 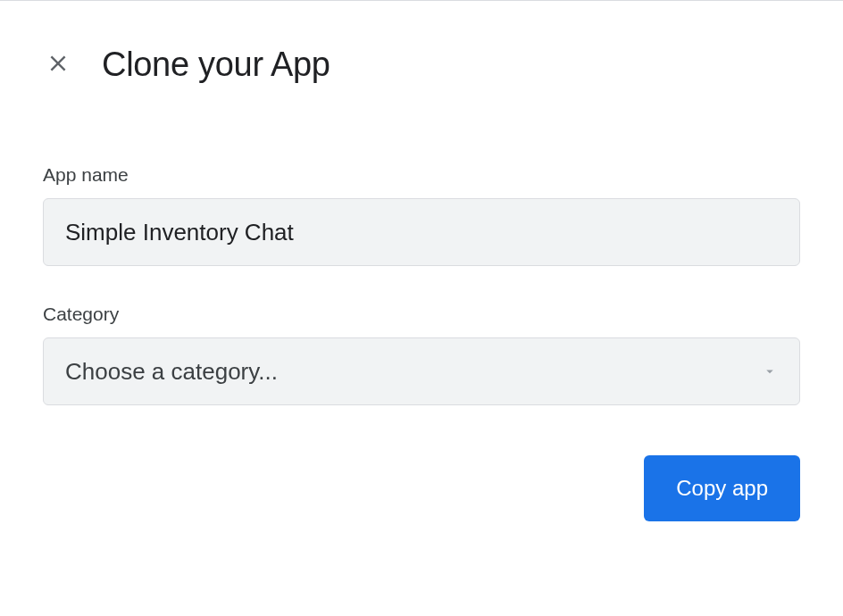 What do you see at coordinates (216, 64) in the screenshot?
I see `dialog-title: Clone your App` at bounding box center [216, 64].